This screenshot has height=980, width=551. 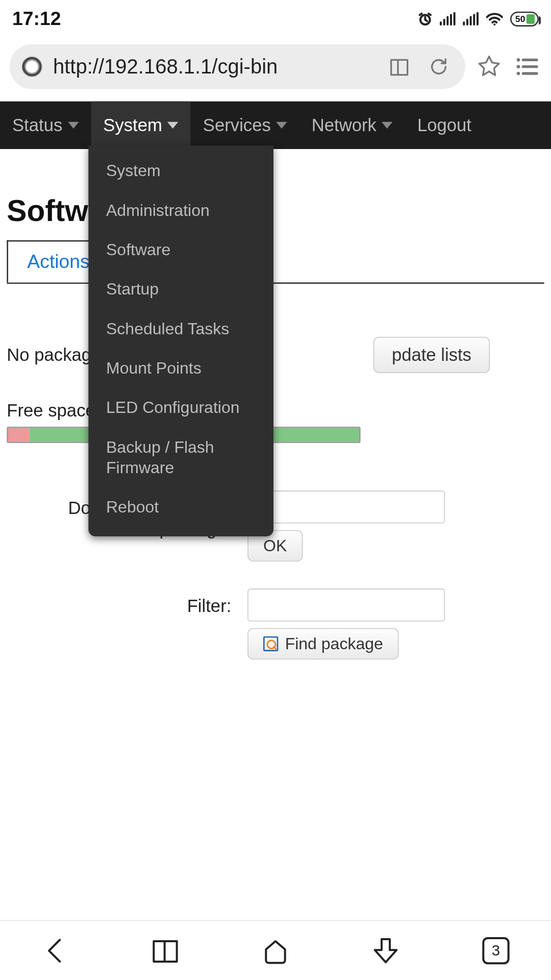 What do you see at coordinates (346, 507) in the screenshot?
I see `download-package-input` at bounding box center [346, 507].